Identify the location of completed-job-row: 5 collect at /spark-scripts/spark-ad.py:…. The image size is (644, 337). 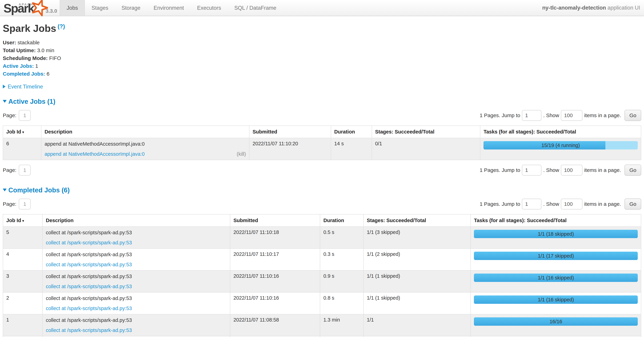
(322, 238).